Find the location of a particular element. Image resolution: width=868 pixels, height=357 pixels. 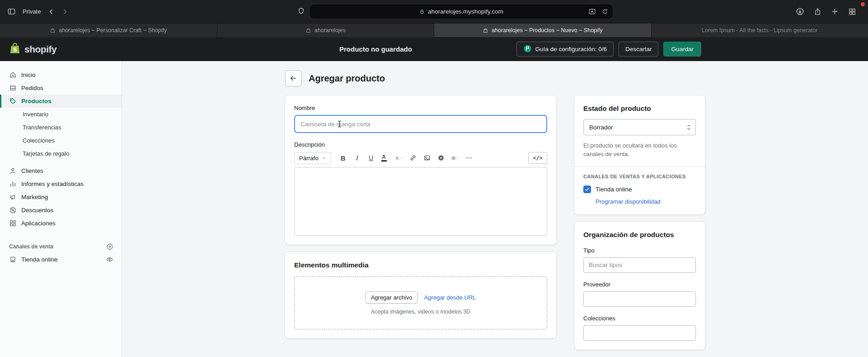

shield-icon is located at coordinates (301, 12).